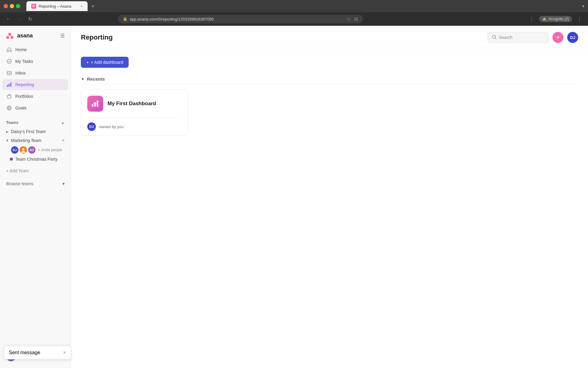  Describe the element at coordinates (36, 61) in the screenshot. I see `sidebar-item-my-tasks: My Tasks` at that location.